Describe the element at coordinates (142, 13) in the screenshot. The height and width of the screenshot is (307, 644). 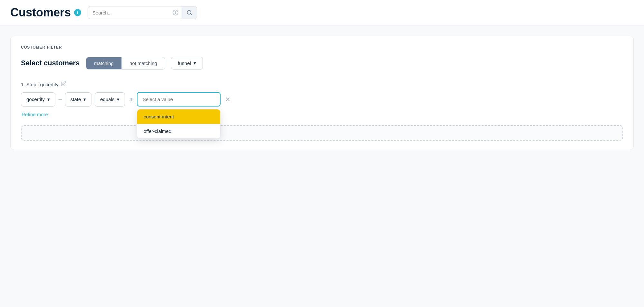
I see `search-bar: i` at that location.